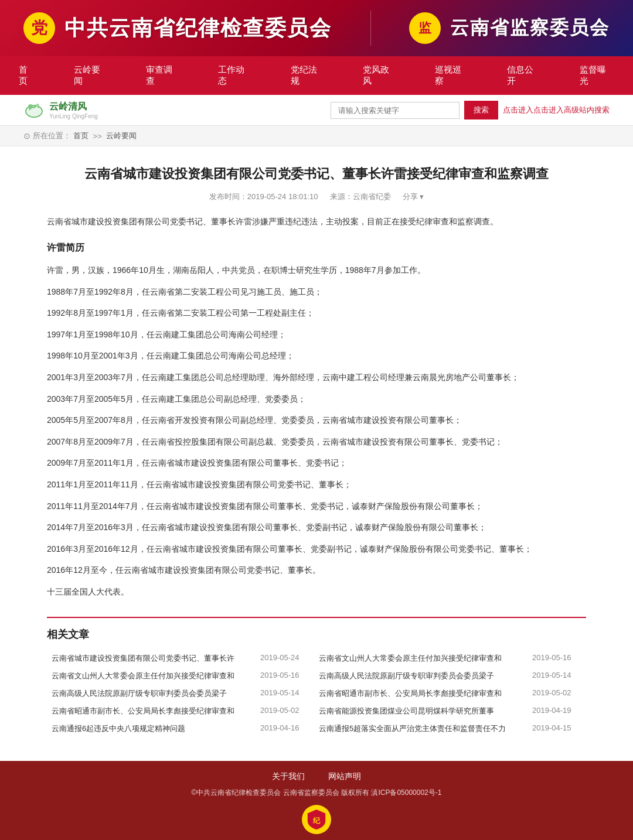 Image resolution: width=633 pixels, height=840 pixels. Describe the element at coordinates (316, 658) in the screenshot. I see `table-row: 云南省城市建设投资集团有限公司党委书记、董事长许 2019-05-24 云南省文…` at that location.